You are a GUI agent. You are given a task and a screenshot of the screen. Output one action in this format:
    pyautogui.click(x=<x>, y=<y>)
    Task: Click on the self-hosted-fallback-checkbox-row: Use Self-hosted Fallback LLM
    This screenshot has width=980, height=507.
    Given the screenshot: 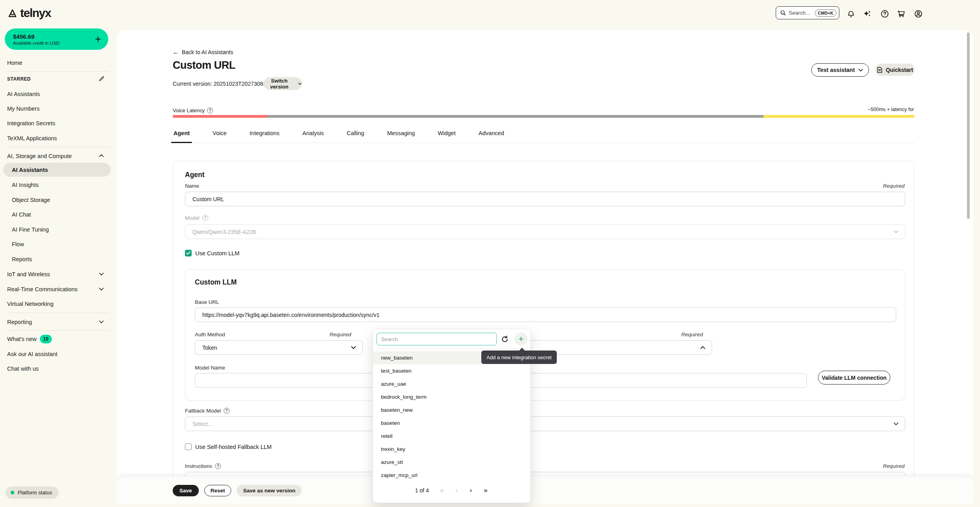 What is the action you would take?
    pyautogui.click(x=228, y=447)
    